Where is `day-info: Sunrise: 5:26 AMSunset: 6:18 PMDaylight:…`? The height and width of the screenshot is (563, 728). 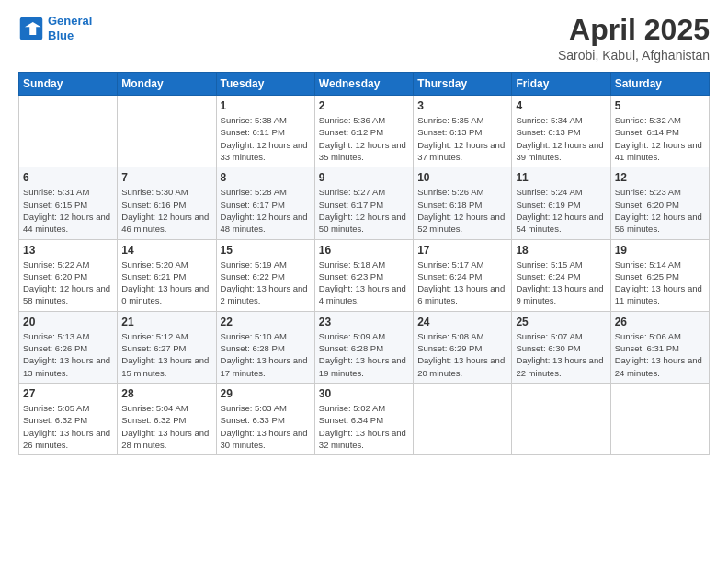 day-info: Sunrise: 5:26 AMSunset: 6:18 PMDaylight:… is located at coordinates (462, 210).